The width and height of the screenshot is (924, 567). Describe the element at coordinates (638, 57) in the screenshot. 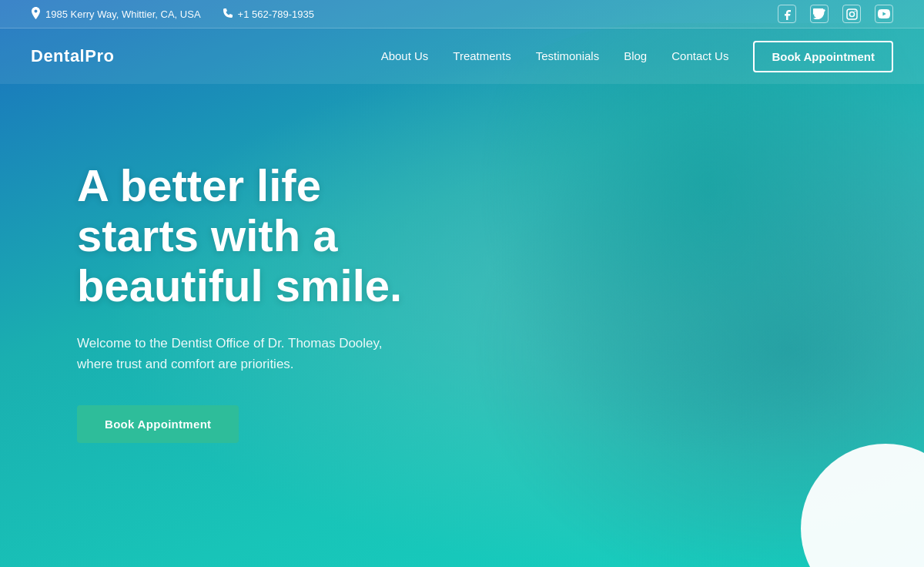

I see `nav-links: About Us Treatments Testimonials Blog Co…` at that location.